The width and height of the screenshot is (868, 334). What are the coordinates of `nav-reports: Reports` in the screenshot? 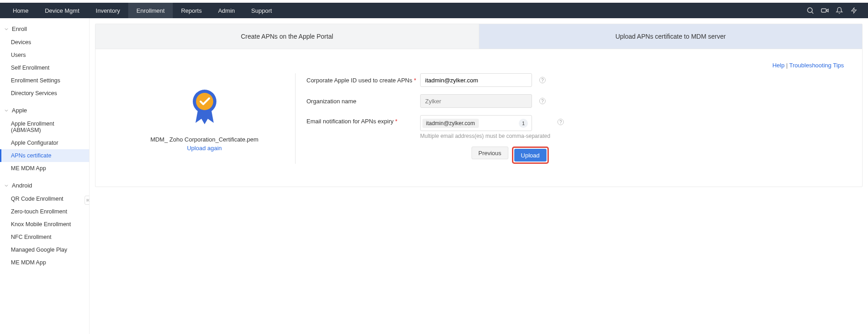 It's located at (191, 10).